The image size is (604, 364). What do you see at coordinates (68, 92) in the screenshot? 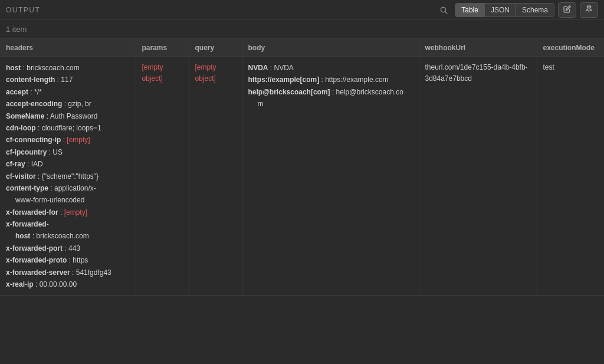
I see `header-accept: accept : */*` at bounding box center [68, 92].